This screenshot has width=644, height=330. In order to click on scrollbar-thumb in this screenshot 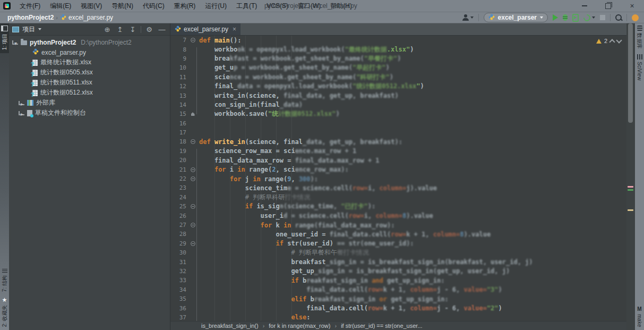, I will do `click(631, 73)`.